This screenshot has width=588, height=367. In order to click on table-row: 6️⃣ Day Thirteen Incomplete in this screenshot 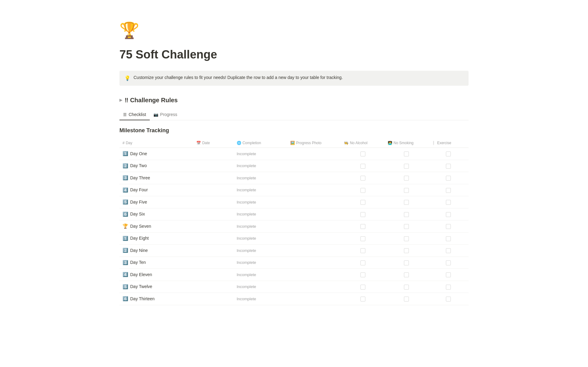, I will do `click(294, 299)`.